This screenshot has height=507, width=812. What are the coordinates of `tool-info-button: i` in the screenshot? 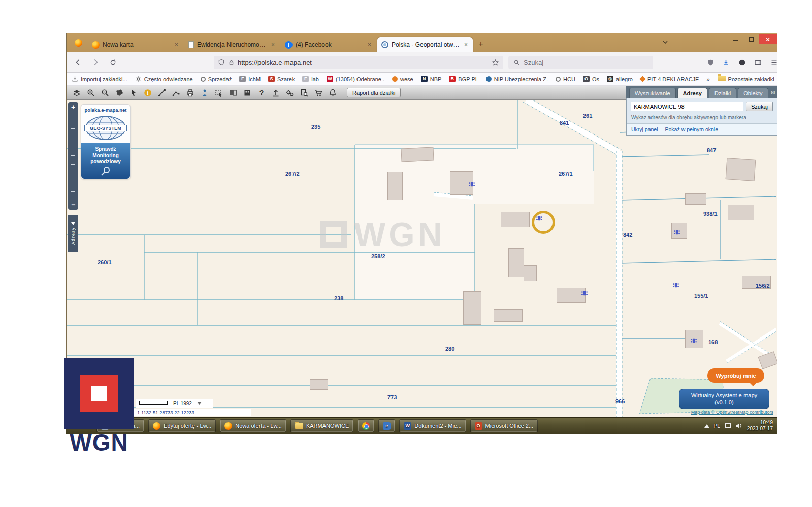 It's located at (147, 93).